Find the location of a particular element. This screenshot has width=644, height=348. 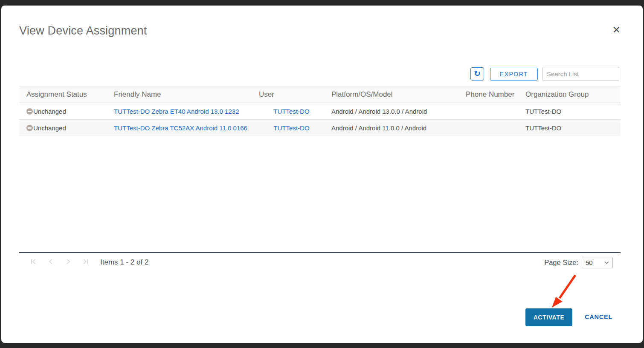

chevron-down-icon is located at coordinates (606, 262).